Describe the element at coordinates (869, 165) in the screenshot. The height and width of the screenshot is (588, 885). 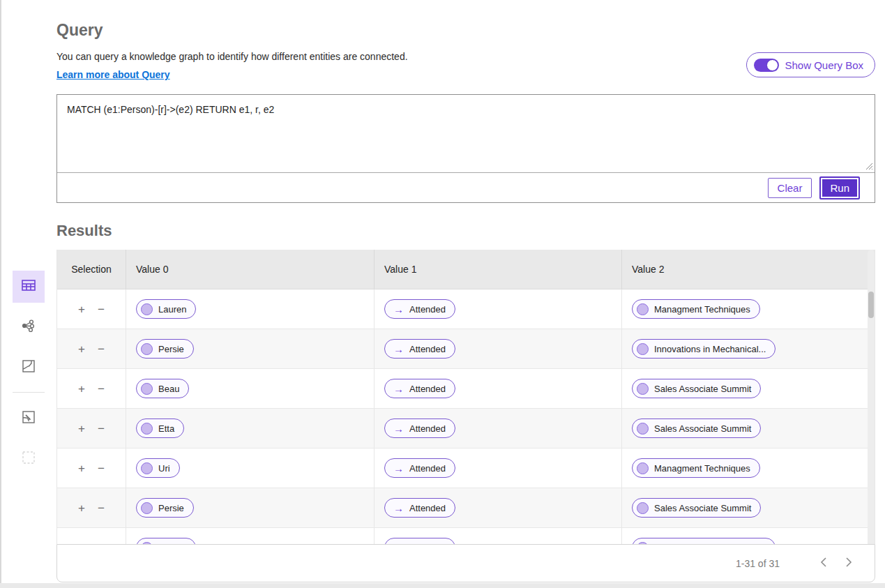
I see `resize-handle-icon` at that location.